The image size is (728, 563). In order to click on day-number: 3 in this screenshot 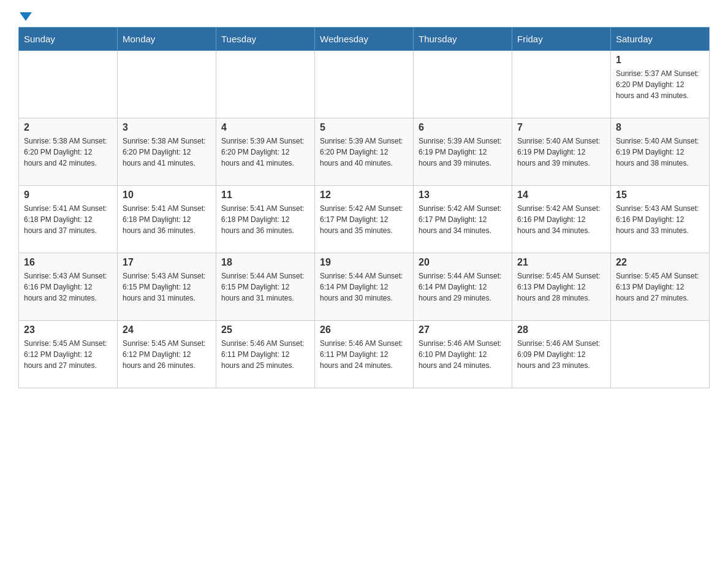, I will do `click(167, 128)`.